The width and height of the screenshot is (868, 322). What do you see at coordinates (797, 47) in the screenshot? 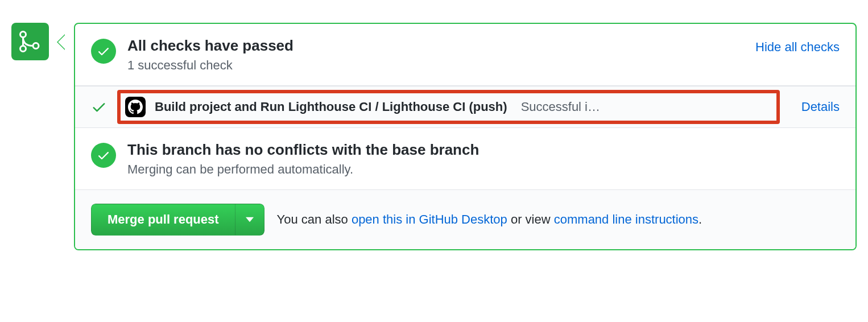
I see `toggle-checks-link: Hide all checks` at bounding box center [797, 47].